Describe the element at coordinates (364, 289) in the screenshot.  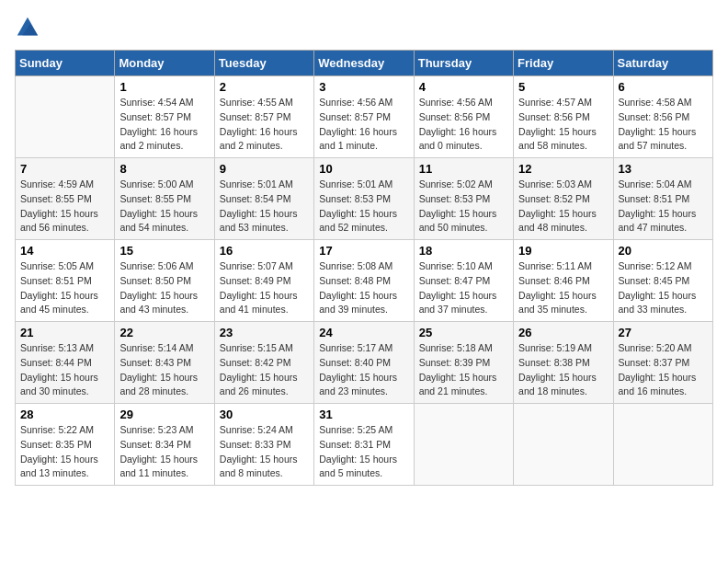
I see `day-info: Sunrise: 5:08 AM Sunset: 8:48 PM Dayligh…` at that location.